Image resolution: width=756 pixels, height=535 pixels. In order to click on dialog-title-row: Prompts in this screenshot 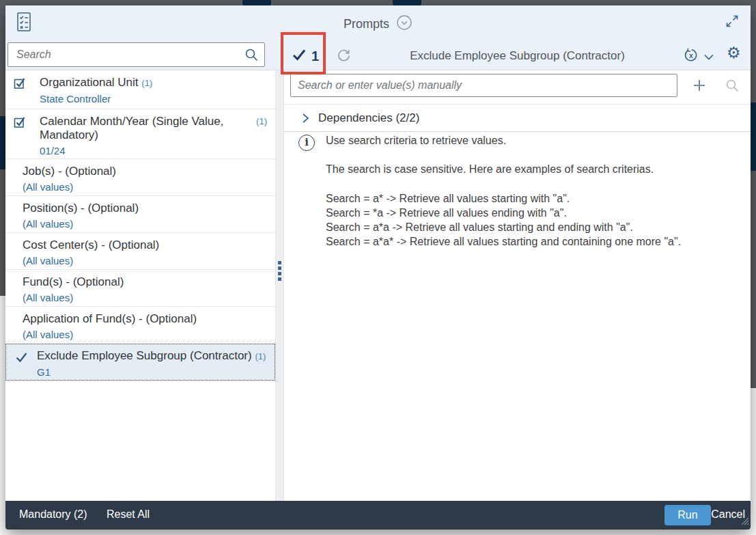, I will do `click(378, 22)`.